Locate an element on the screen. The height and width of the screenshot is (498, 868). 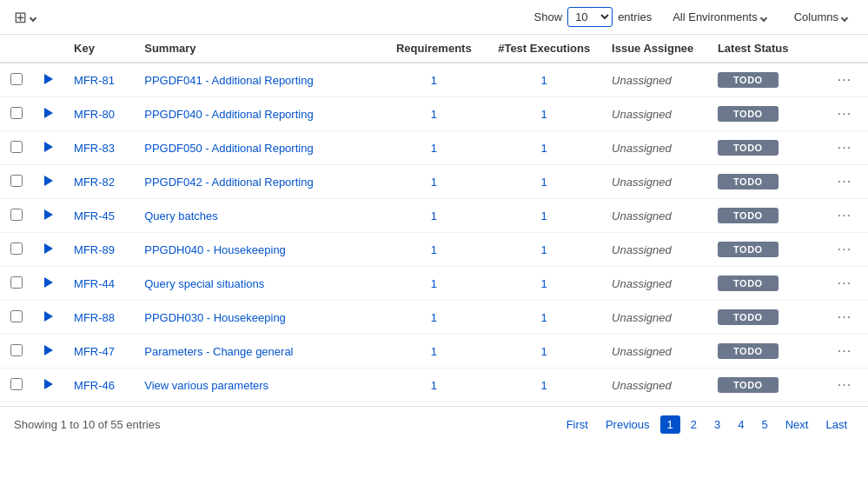
key-link: MFR-82 is located at coordinates (94, 183).